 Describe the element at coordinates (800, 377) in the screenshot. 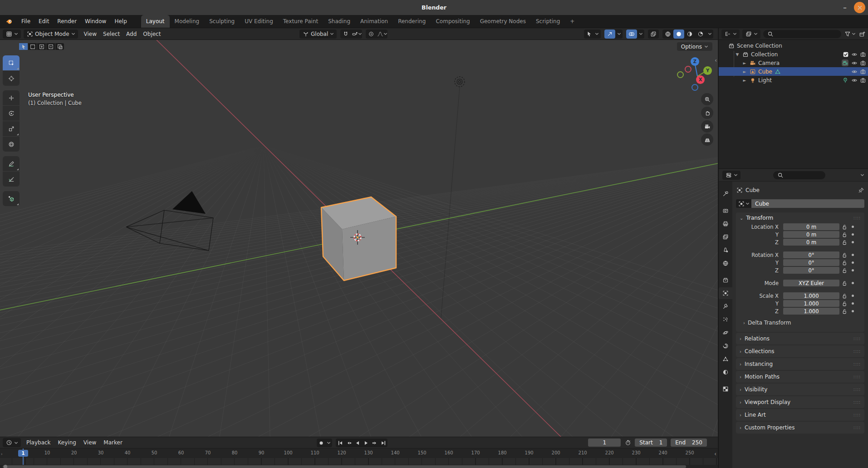

I see `collapsed-panel: › Motion Paths ::::` at that location.